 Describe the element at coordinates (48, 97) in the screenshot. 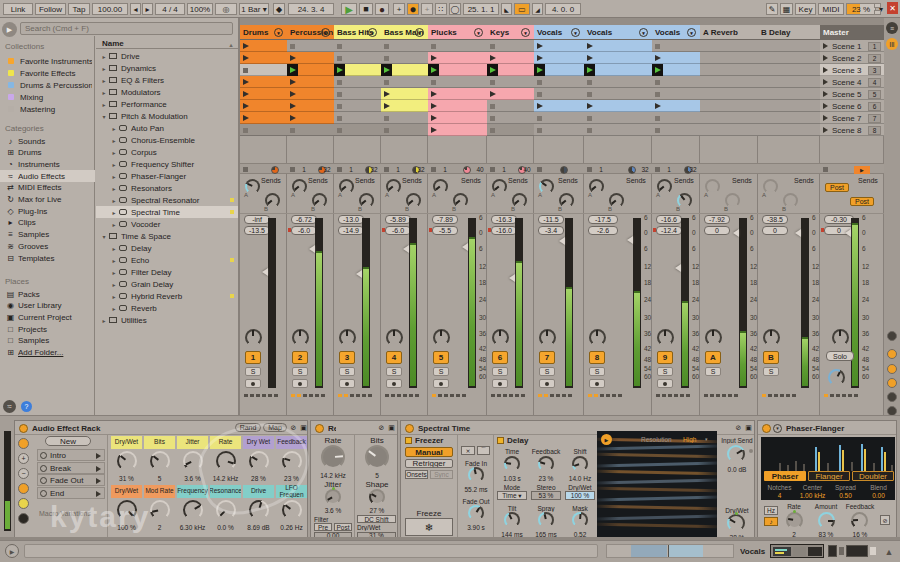

I see `collection-item-3: Mixing` at that location.